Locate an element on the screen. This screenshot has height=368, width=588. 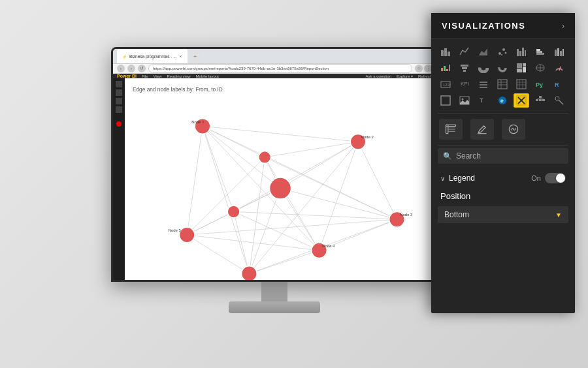
svg-text: Py is located at coordinates (540, 85).